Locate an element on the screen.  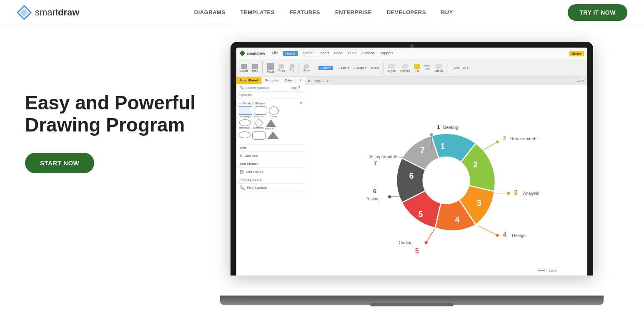
app-nav: File Home Design Insert Page Table Optio… is located at coordinates (332, 53).